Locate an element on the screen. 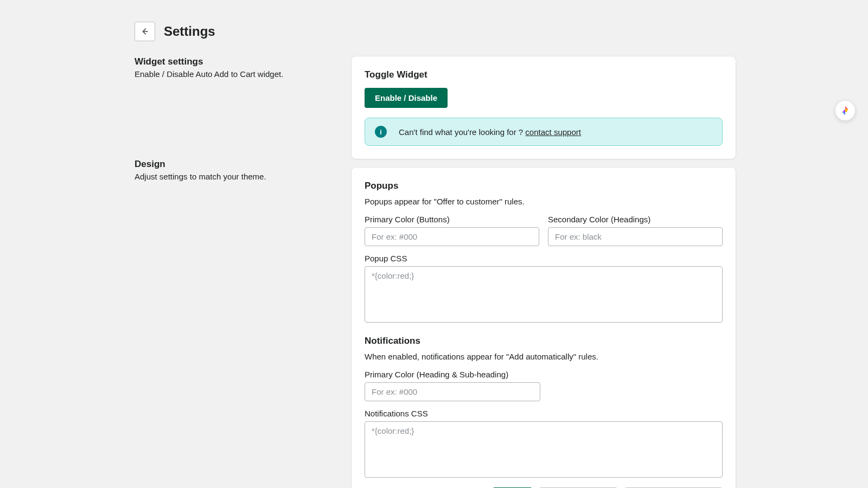 Image resolution: width=868 pixels, height=488 pixels. toggle-widget-heading: Toggle Widget is located at coordinates (544, 75).